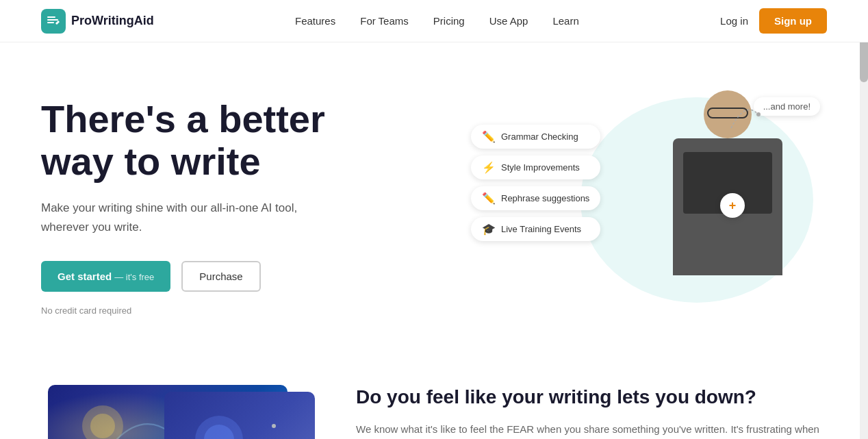 The height and width of the screenshot is (439, 868). What do you see at coordinates (192, 140) in the screenshot?
I see `hero-title: There's a better way to write` at bounding box center [192, 140].